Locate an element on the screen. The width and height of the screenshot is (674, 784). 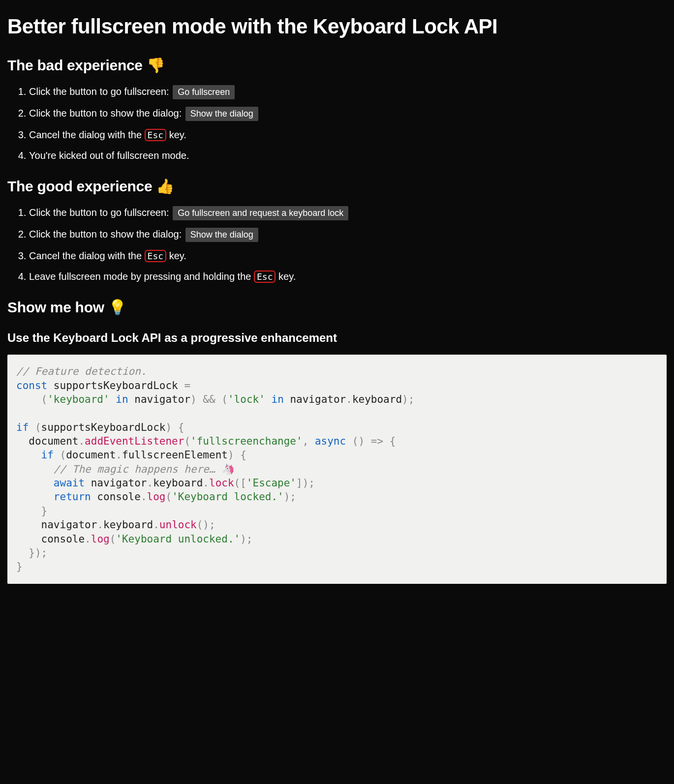
code-token: addEventListener is located at coordinates (134, 441).